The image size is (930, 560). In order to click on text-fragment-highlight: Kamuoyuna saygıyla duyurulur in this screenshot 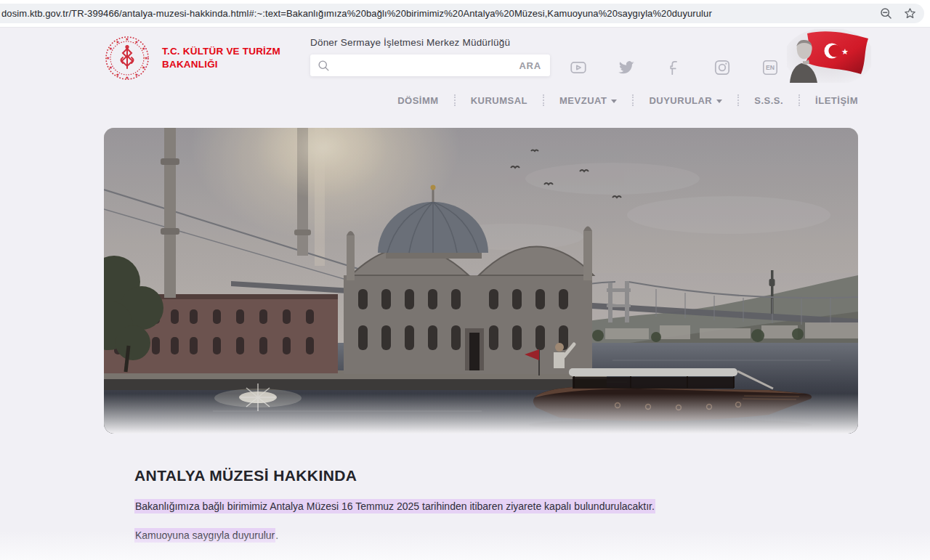, I will do `click(205, 535)`.